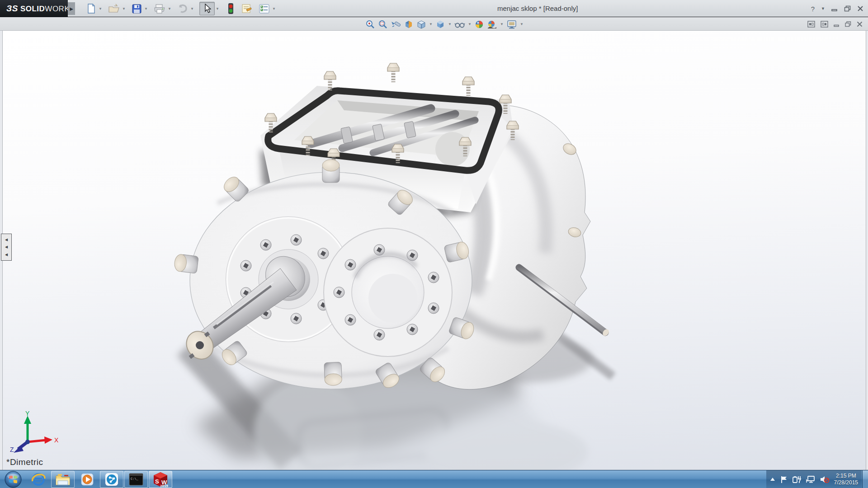 The height and width of the screenshot is (488, 868). Describe the element at coordinates (811, 479) in the screenshot. I see `network-icon` at that location.